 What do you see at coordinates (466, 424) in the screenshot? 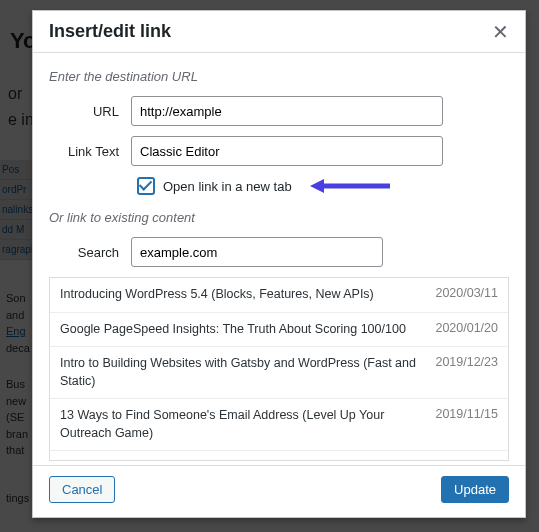
I see `result-date: 2019/11/15` at bounding box center [466, 424].